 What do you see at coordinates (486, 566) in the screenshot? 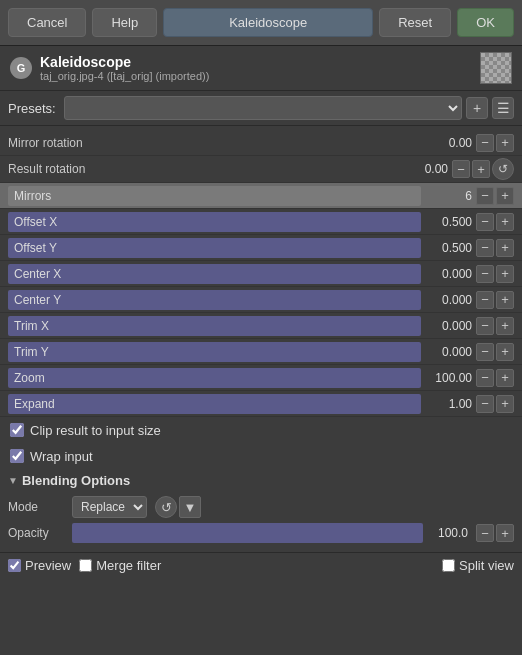
I see `split-label: Split view` at bounding box center [486, 566].